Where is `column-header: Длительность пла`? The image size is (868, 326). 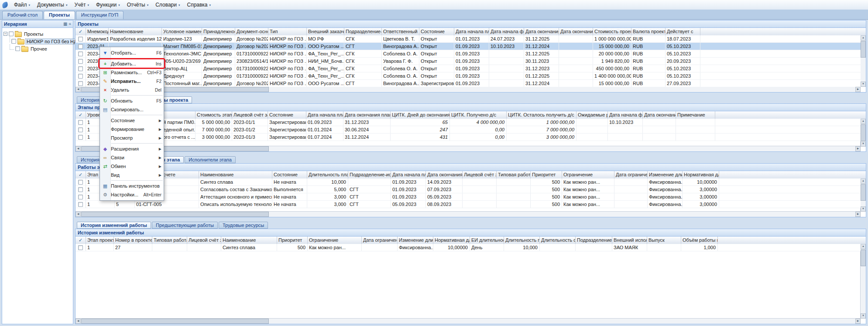
column-header: Длительность пла is located at coordinates (522, 240).